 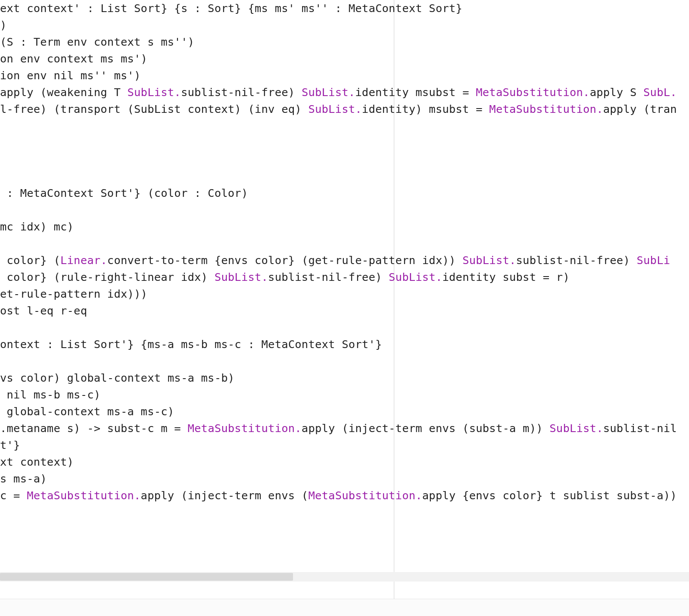 What do you see at coordinates (87, 411) in the screenshot?
I see `code-line: global-context ms-a ms-c)` at bounding box center [87, 411].